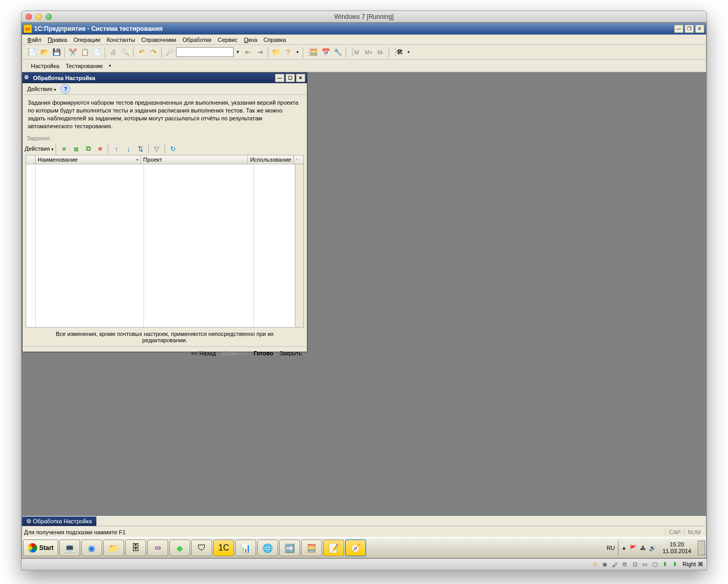  Describe the element at coordinates (164, 78) in the screenshot. I see `child-titlebar: ⚙ Обработка Настройка — ☐ ✕` at that location.